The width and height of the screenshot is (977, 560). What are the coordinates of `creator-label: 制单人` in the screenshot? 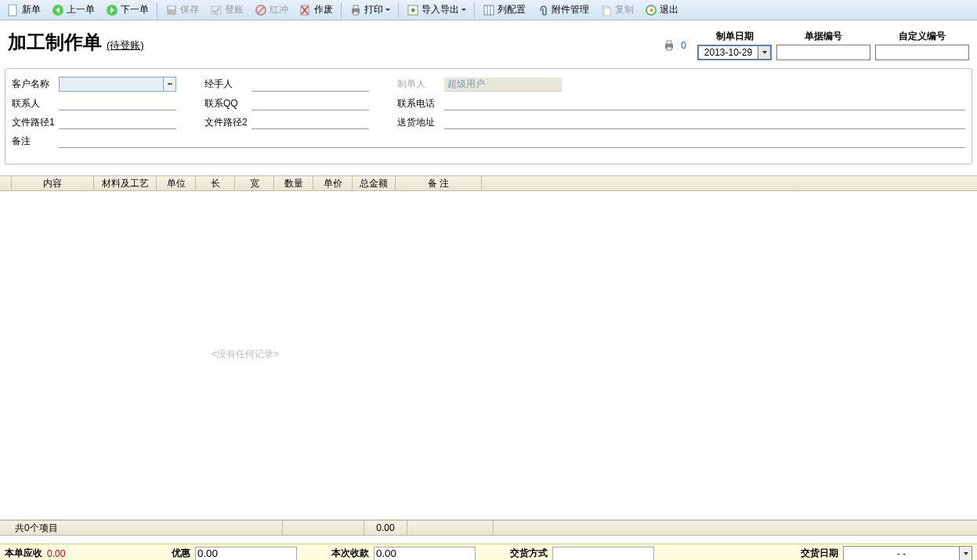 It's located at (421, 85).